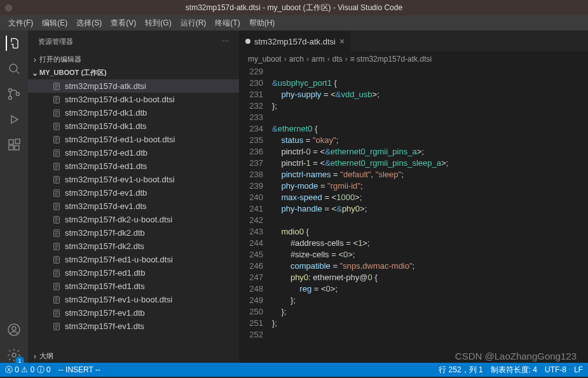 The width and height of the screenshot is (588, 378). Describe the element at coordinates (342, 41) in the screenshot. I see `close-icon: ×` at that location.